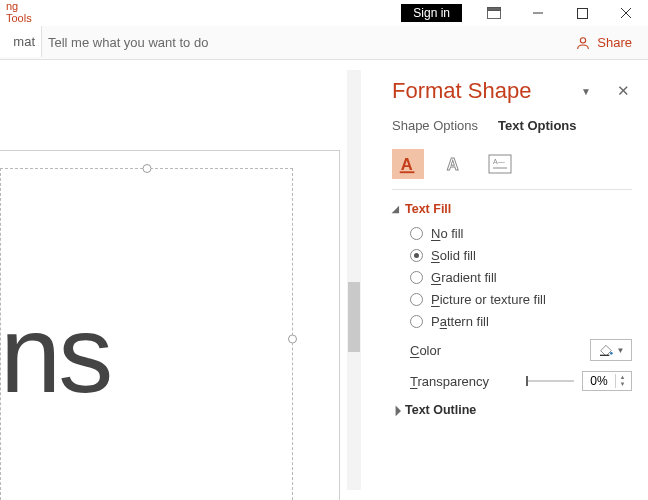  What do you see at coordinates (408, 164) in the screenshot?
I see `text-fill-outline-icon: A` at bounding box center [408, 164].